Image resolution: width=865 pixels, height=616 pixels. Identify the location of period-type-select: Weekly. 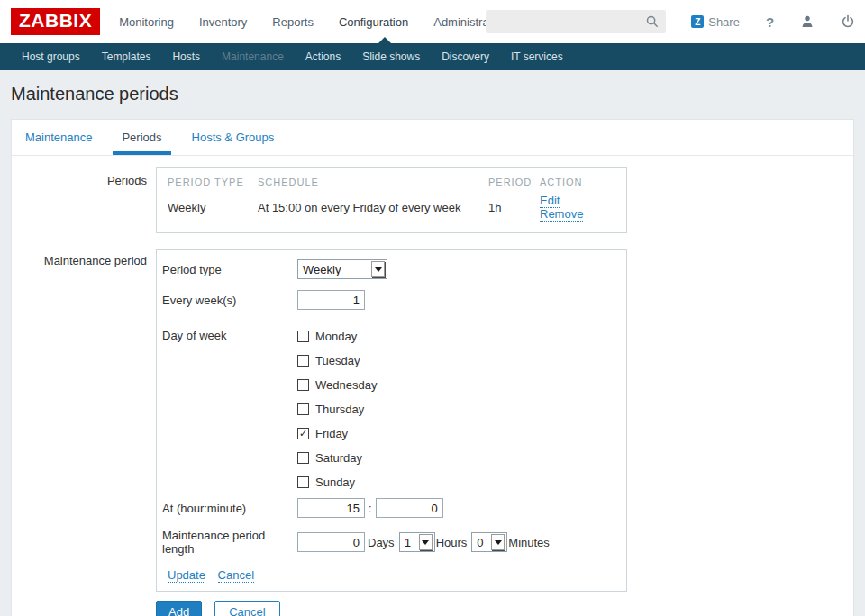
(342, 269).